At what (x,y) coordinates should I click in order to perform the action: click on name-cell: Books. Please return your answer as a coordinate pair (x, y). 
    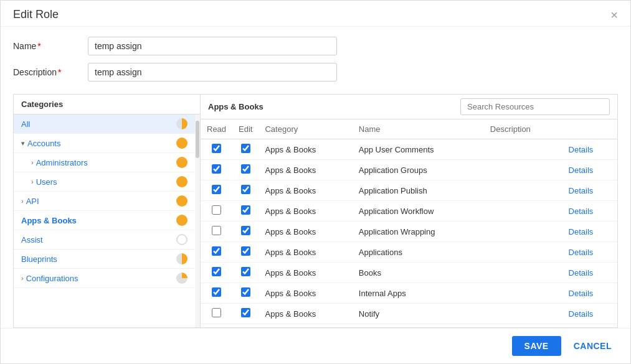
    Looking at the image, I should click on (419, 273).